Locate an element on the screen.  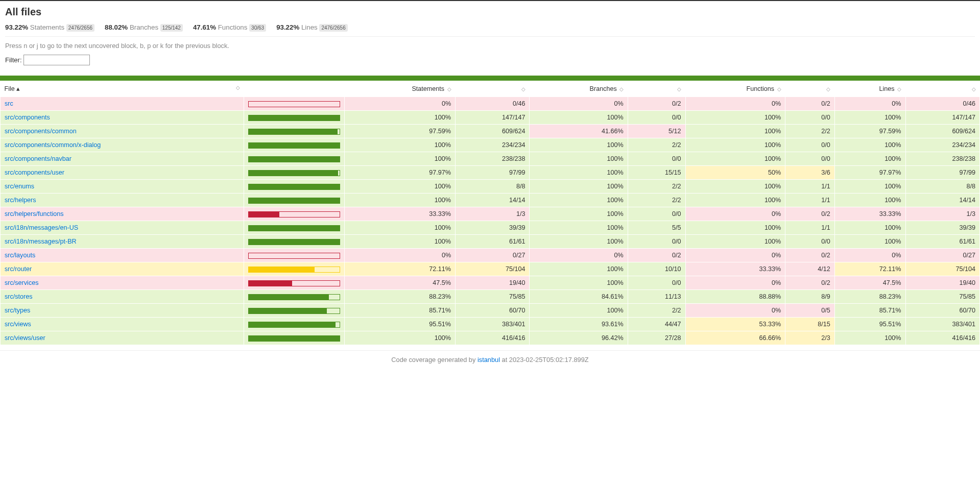
col-statements-abs: ◇ is located at coordinates (492, 89).